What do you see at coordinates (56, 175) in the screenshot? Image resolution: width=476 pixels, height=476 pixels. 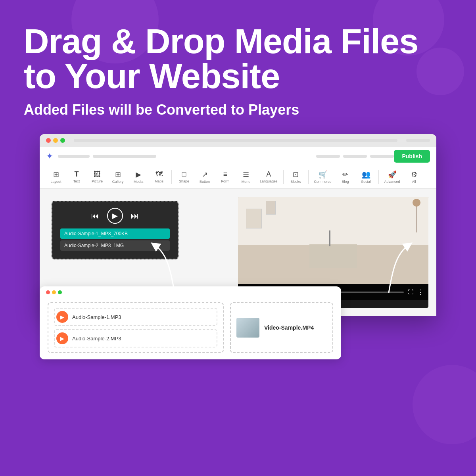 I see `layout-icon: ⊞` at bounding box center [56, 175].